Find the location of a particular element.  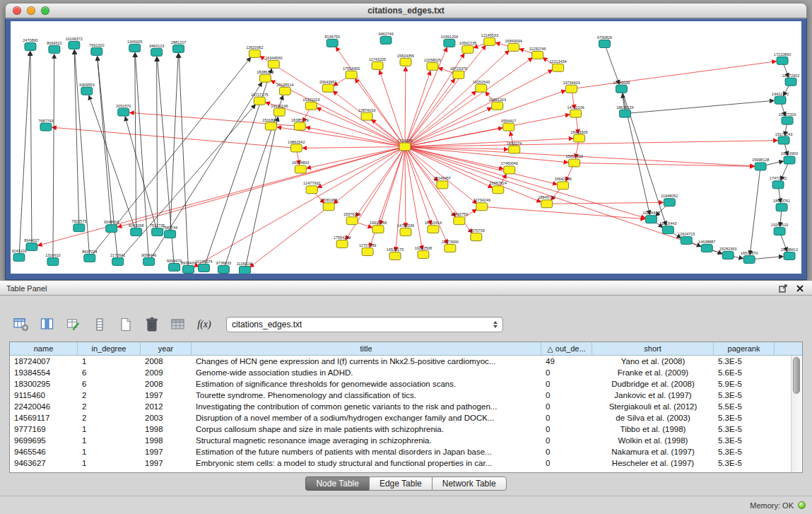

window-titlebar: citations_edges.txt is located at coordinates (406, 11).